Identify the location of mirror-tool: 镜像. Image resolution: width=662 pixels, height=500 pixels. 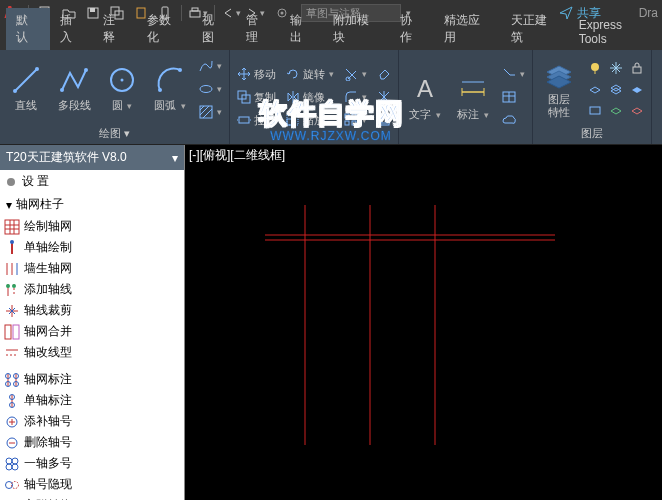
(310, 97).